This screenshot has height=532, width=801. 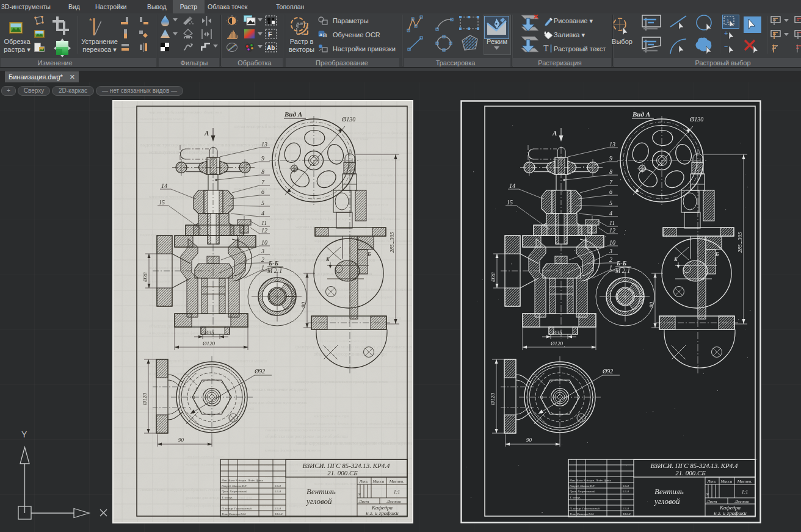 I want to click on svg-text: при выполняется этого, so click(x=205, y=456).